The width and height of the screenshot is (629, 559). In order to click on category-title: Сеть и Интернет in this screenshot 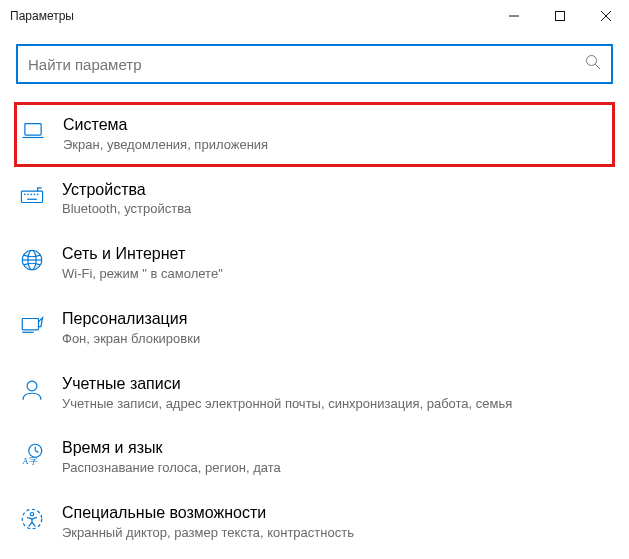, I will do `click(142, 254)`.